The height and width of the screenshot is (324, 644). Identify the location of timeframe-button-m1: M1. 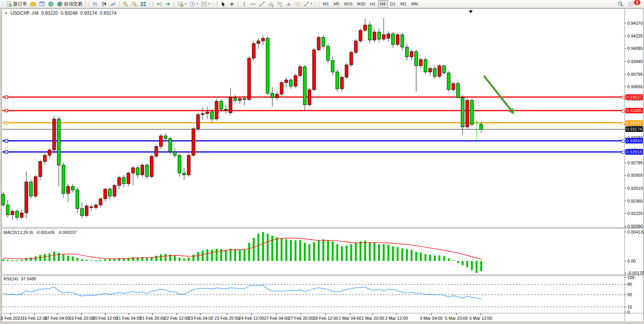
(326, 4).